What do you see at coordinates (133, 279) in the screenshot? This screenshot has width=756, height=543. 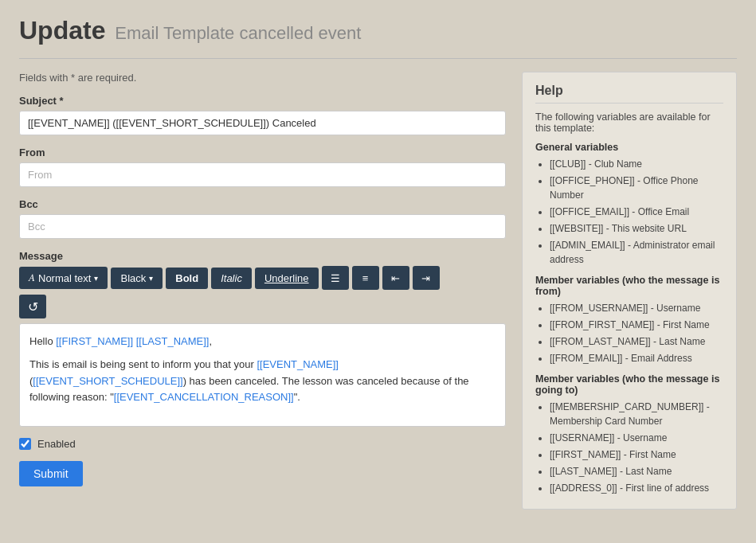 I see `black-label: Black` at bounding box center [133, 279].